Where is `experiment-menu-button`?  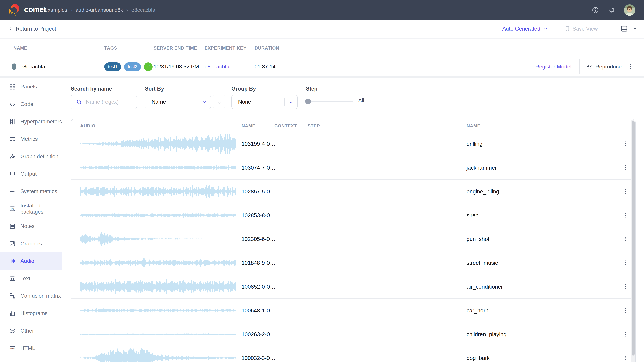
experiment-menu-button is located at coordinates (630, 67).